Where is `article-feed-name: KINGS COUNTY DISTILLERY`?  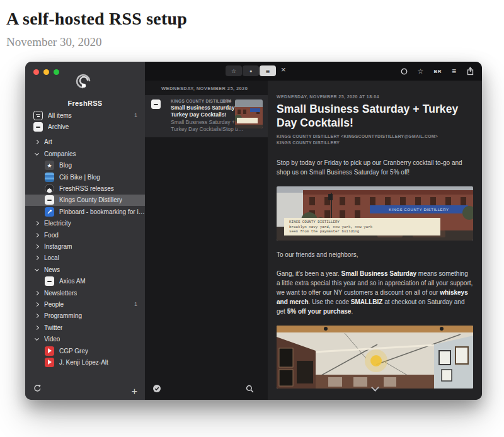 article-feed-name: KINGS COUNTY DISTILLERY is located at coordinates (375, 143).